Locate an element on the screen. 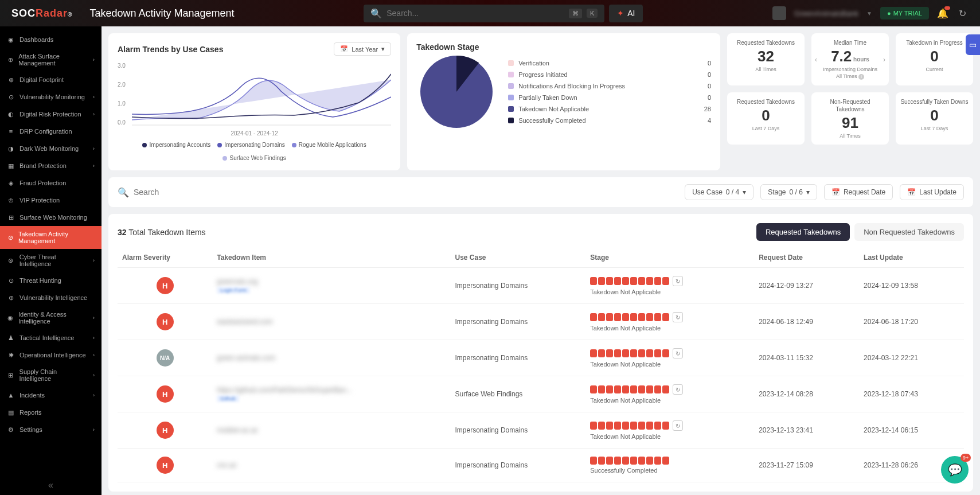  brand-logo: SOCRadar® is located at coordinates (42, 14).